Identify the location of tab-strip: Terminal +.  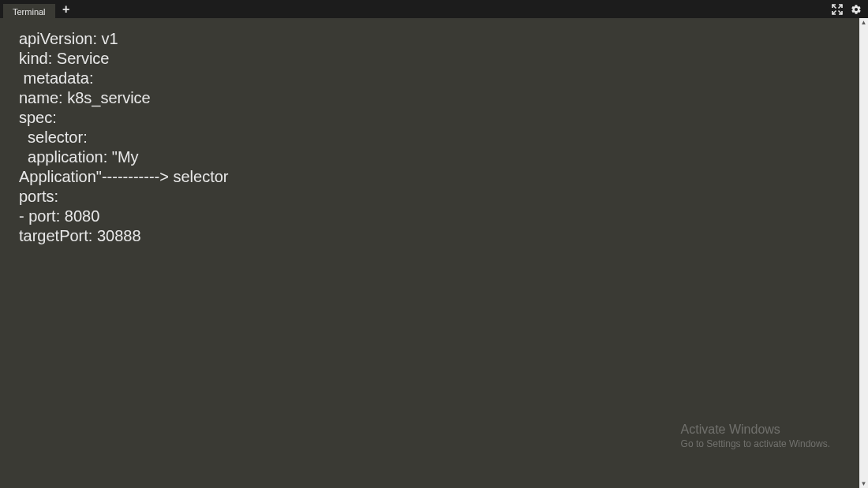
(308, 9).